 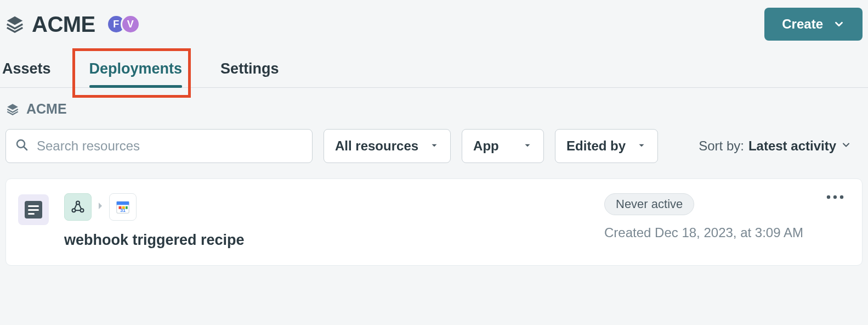 What do you see at coordinates (725, 217) in the screenshot?
I see `card-right: Never active Created Dec 18, 2023, at 3:…` at bounding box center [725, 217].